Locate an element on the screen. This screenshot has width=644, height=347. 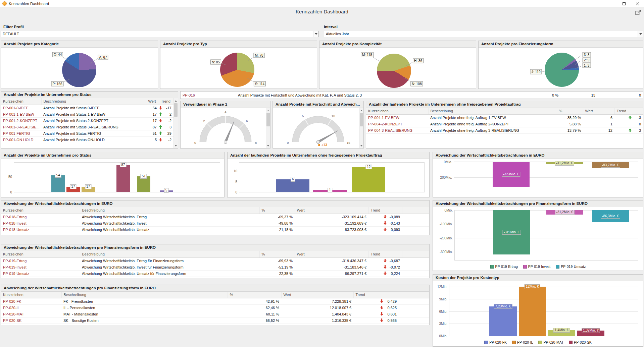
bar-chart-kosten: 0Mio.3Mio.6Mio.9Mio.12Mio.7,23Mio. €12Mi… is located at coordinates (544, 310).